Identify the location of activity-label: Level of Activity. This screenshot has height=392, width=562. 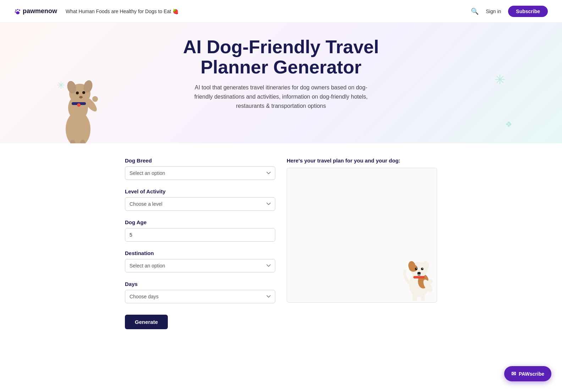
(200, 192).